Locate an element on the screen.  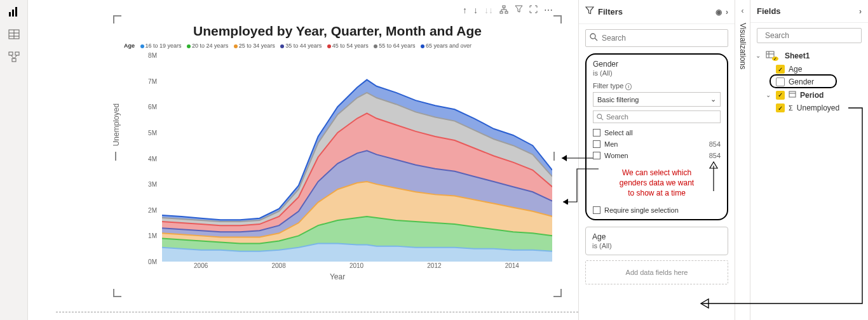
filter-field-name: Gender is located at coordinates (657, 64).